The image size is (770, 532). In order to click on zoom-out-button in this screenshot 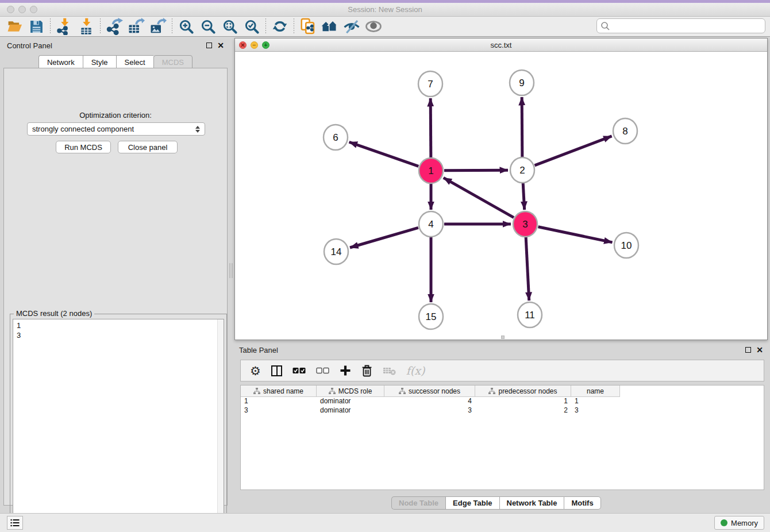, I will do `click(208, 26)`.